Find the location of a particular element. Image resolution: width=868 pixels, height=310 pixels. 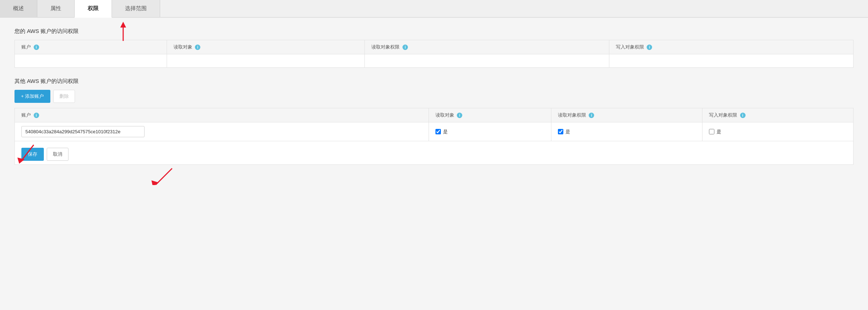

my-account-col-read-obj-perm: 读取对象权限 i is located at coordinates (487, 47).